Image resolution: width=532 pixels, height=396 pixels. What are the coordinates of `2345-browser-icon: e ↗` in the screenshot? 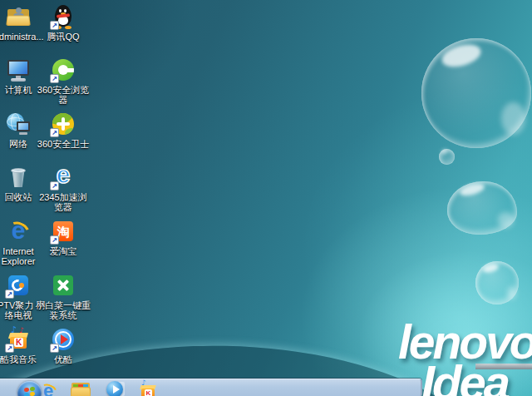 It's located at (63, 177).